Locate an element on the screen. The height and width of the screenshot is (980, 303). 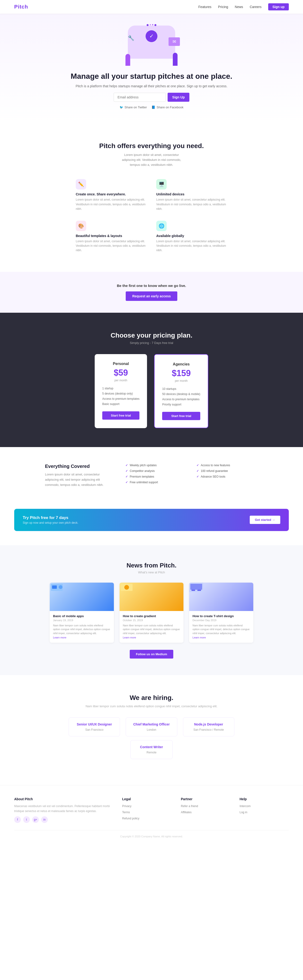
cta-banner-section: Be the first one to know when we go live… is located at coordinates (152, 292).